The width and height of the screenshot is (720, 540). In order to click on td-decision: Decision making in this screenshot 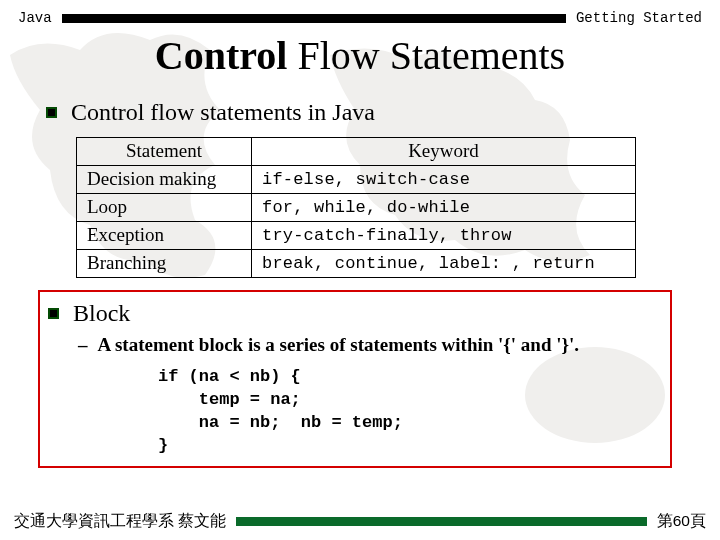, I will do `click(164, 180)`.